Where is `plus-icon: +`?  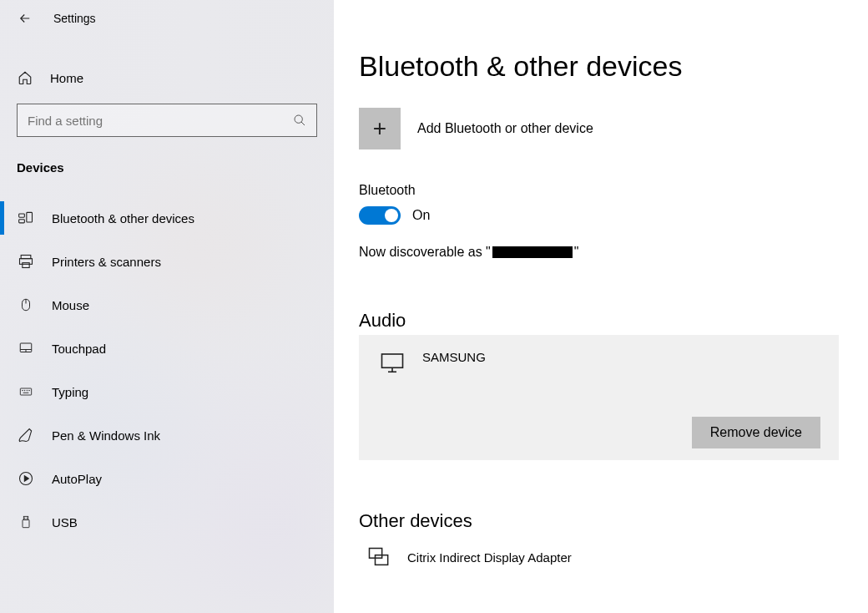 plus-icon: + is located at coordinates (380, 129).